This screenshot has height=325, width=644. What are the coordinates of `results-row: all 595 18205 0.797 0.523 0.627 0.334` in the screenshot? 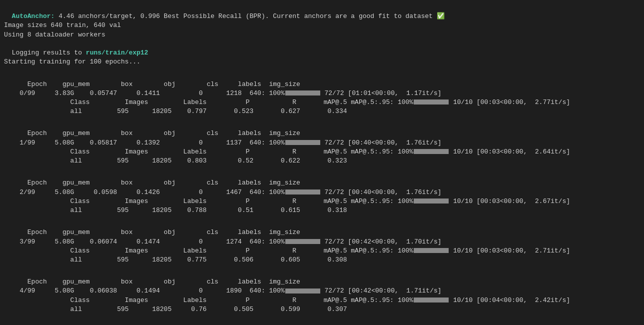 It's located at (322, 112).